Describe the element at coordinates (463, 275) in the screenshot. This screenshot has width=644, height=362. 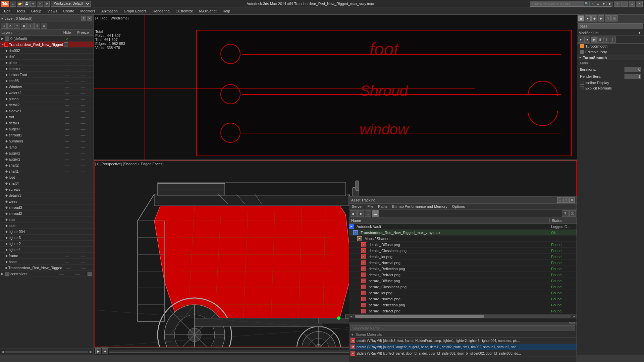
I see `asset-row: Pdetails_Refract.pngFound` at that location.